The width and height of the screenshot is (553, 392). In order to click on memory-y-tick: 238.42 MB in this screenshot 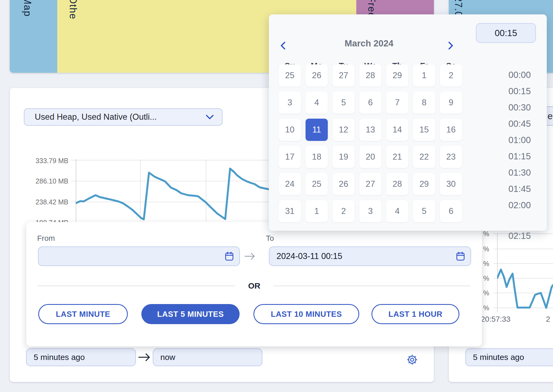, I will do `click(47, 202)`.